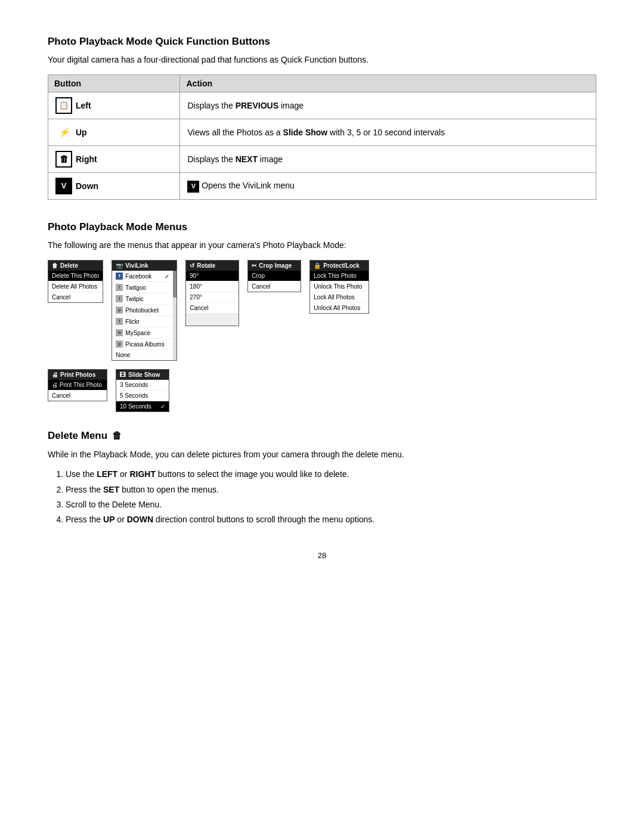 The image size is (644, 833). I want to click on cam-menu-item: None, so click(143, 355).